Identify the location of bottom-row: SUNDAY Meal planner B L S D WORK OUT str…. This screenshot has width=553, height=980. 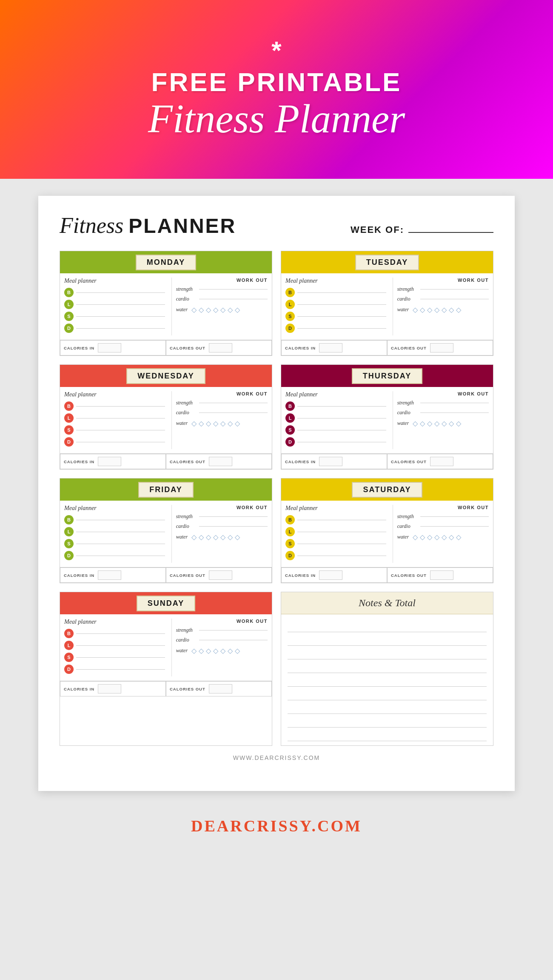
(276, 669).